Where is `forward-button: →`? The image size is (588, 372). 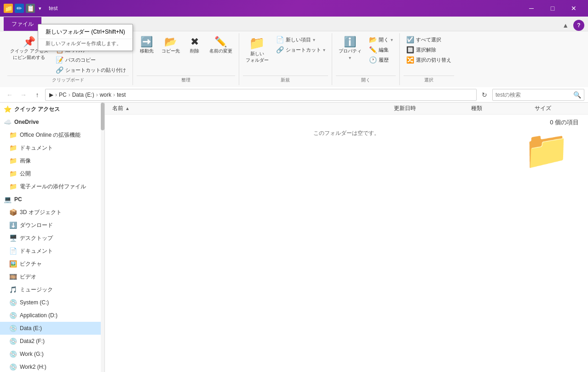 forward-button: → is located at coordinates (23, 95).